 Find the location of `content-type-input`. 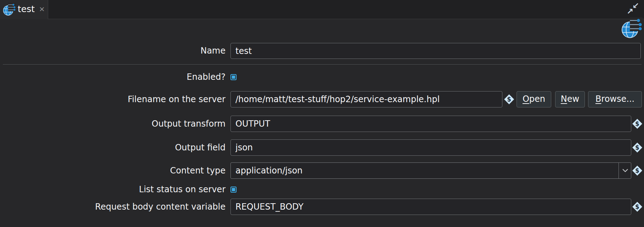

content-type-input is located at coordinates (425, 171).